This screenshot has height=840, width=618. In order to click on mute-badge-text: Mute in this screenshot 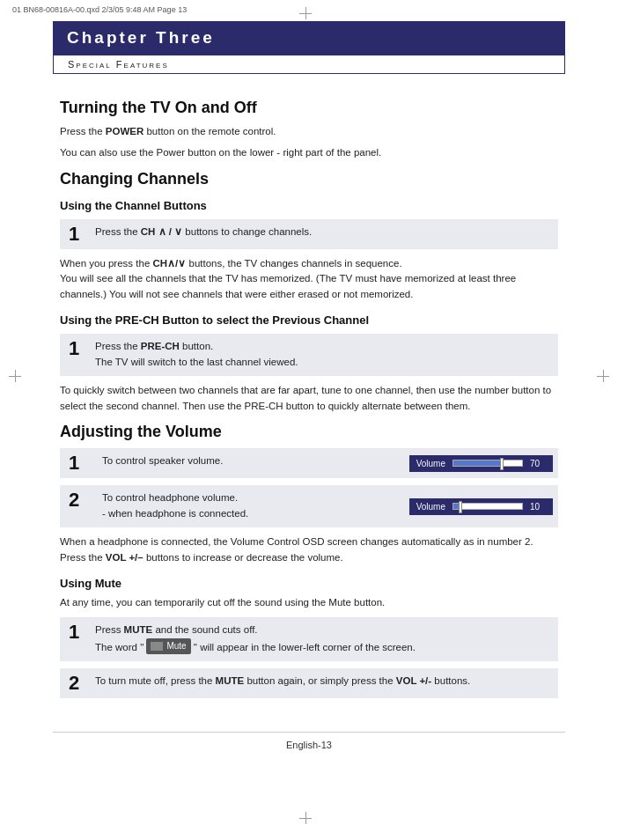, I will do `click(176, 646)`.